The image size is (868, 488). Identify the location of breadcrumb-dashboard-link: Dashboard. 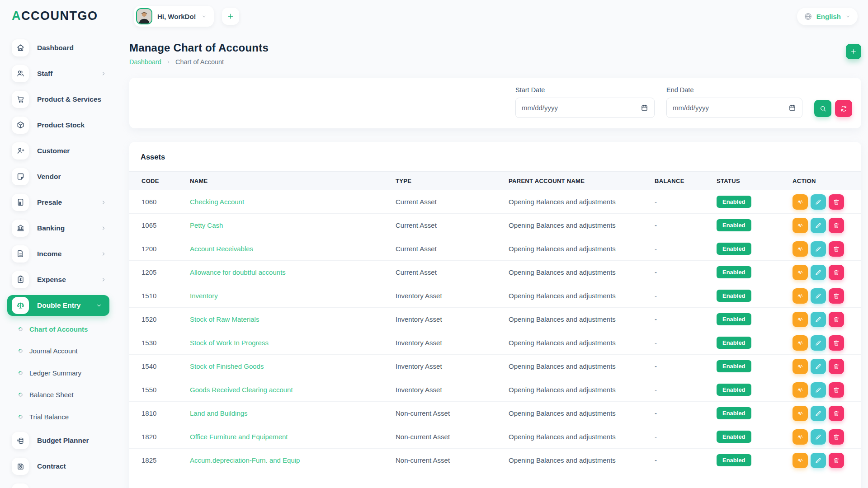
(146, 62).